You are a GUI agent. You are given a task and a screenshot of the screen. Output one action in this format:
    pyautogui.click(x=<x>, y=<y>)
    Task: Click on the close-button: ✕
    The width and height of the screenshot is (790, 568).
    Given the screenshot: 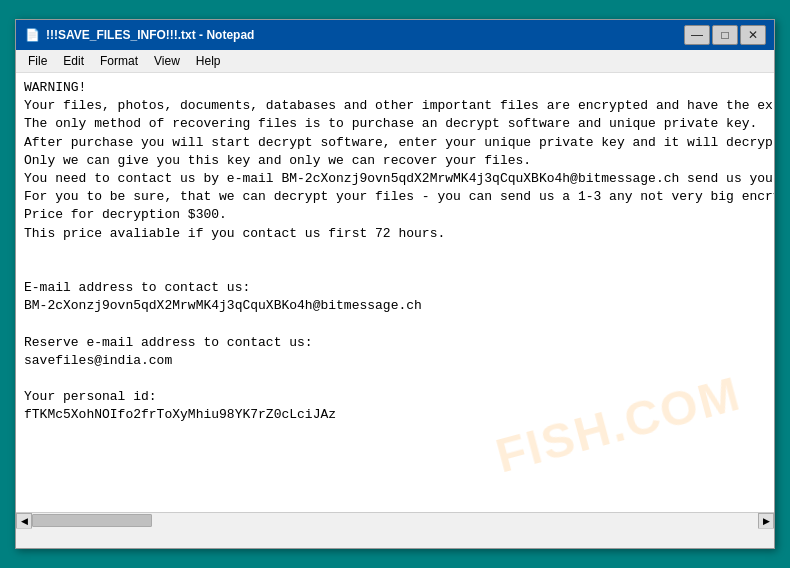 What is the action you would take?
    pyautogui.click(x=753, y=35)
    